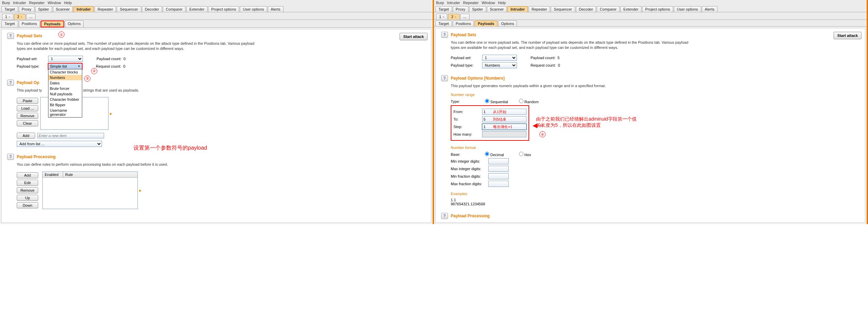 This screenshot has height=328, width=868. What do you see at coordinates (27, 123) in the screenshot?
I see `clear-button: Clear` at bounding box center [27, 123].